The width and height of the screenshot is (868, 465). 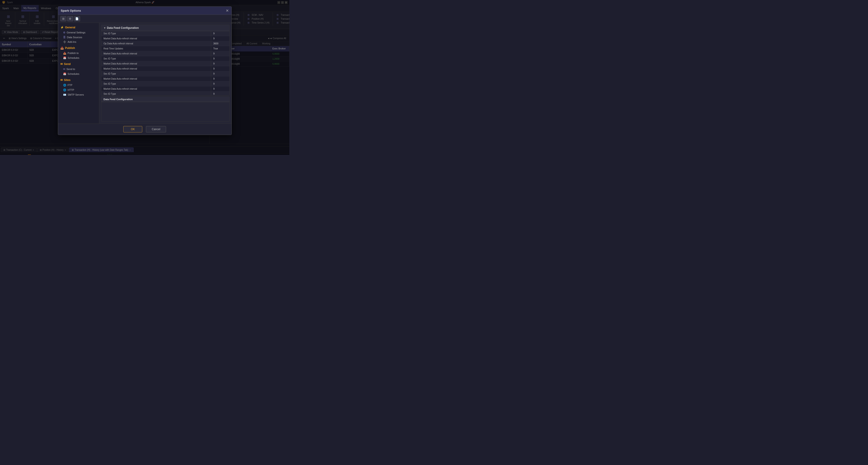 What do you see at coordinates (76, 95) in the screenshot?
I see `nav-smtp-label: SMTP Servers` at bounding box center [76, 95].